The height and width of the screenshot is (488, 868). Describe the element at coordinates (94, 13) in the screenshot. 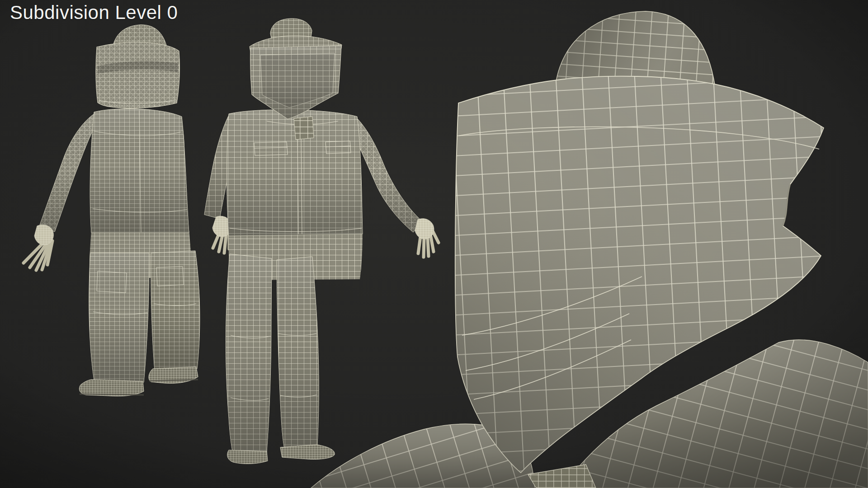

I see `subdivision-level-label: Subdivision Level 0` at that location.